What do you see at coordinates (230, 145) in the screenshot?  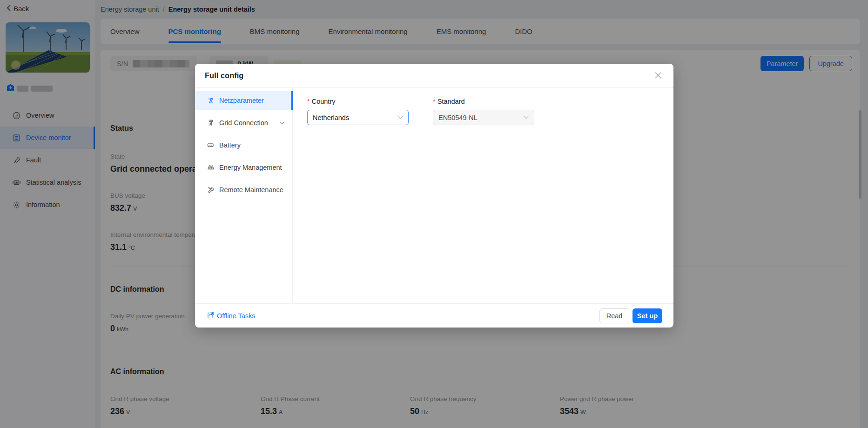 I see `modal-nav-label: Battery` at bounding box center [230, 145].